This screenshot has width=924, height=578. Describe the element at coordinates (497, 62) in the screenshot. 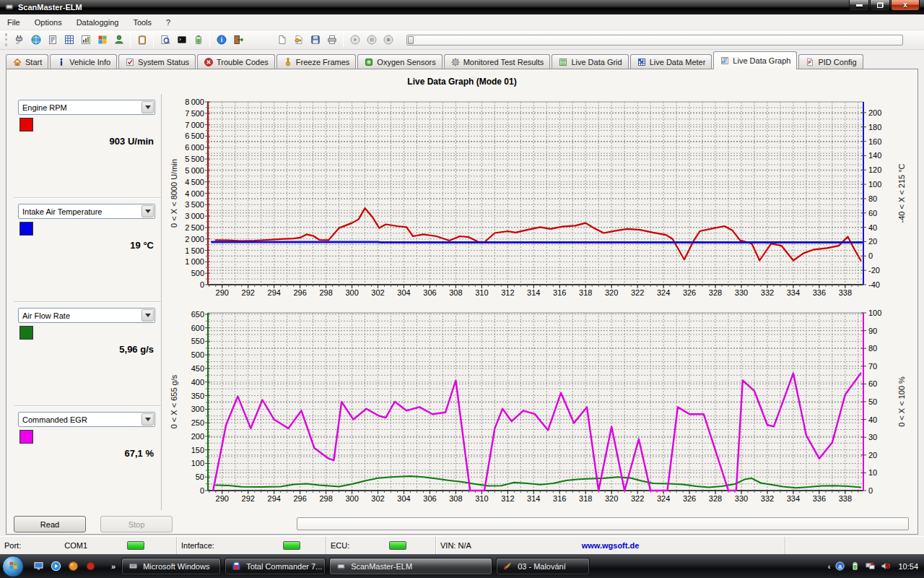

I see `tab-monitored-test-results: Monitored Test Results` at that location.